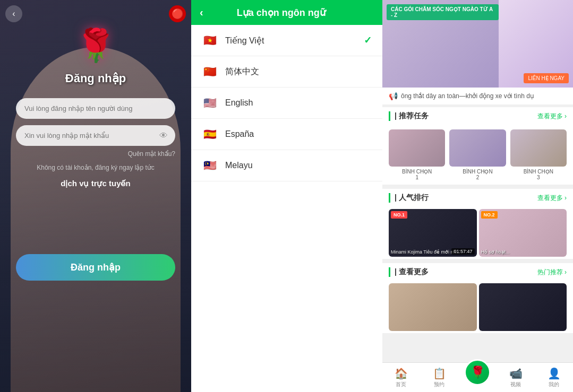  I want to click on nav-home-label: 首页, so click(401, 385).